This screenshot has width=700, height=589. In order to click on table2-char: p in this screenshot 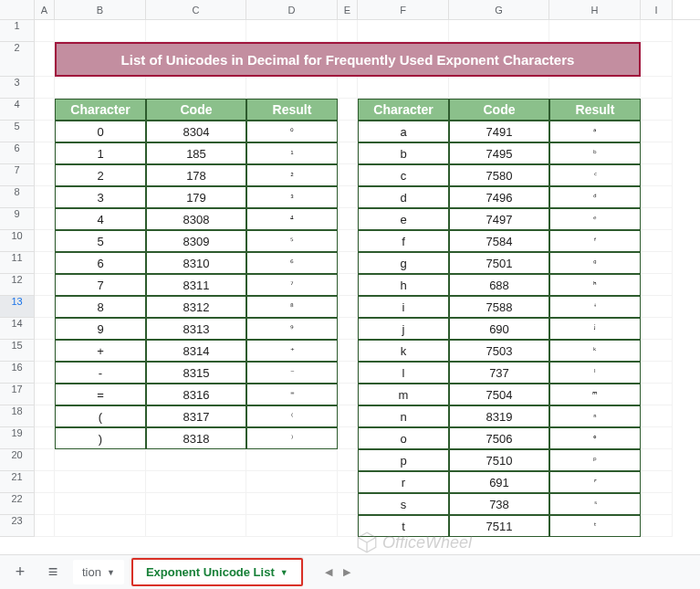, I will do `click(403, 460)`.